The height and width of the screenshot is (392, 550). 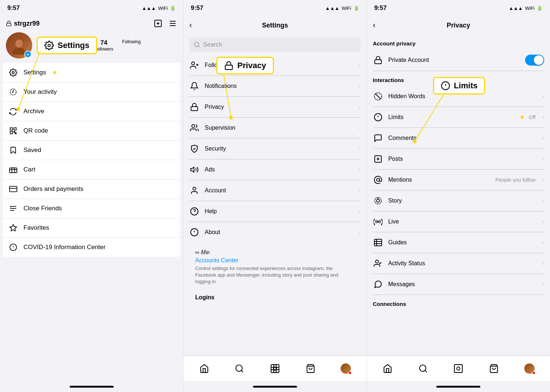 What do you see at coordinates (275, 252) in the screenshot?
I see `meta-logo: ∞ Meta` at bounding box center [275, 252].